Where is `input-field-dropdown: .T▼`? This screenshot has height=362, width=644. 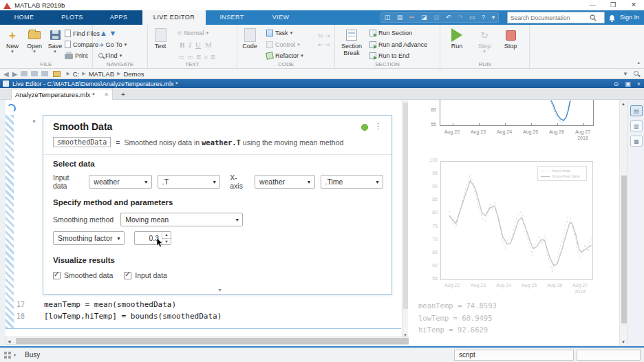 input-field-dropdown: .T▼ is located at coordinates (189, 182).